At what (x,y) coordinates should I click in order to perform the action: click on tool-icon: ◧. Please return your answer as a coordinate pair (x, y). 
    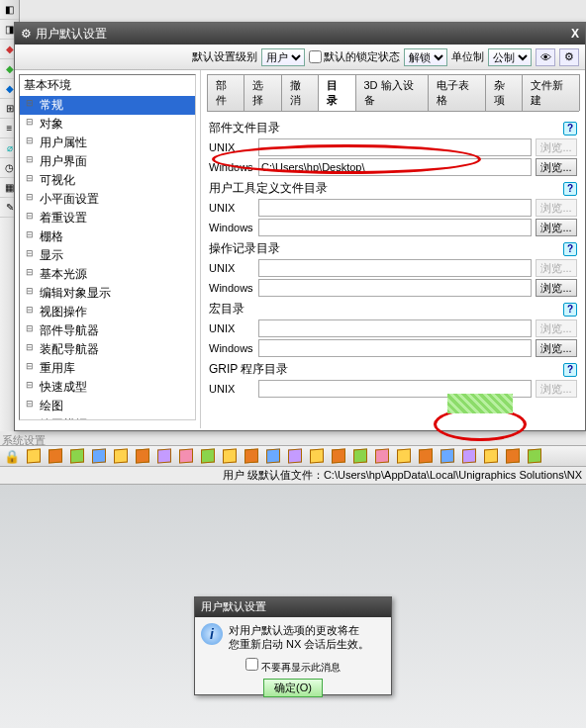
    Looking at the image, I should click on (10, 10).